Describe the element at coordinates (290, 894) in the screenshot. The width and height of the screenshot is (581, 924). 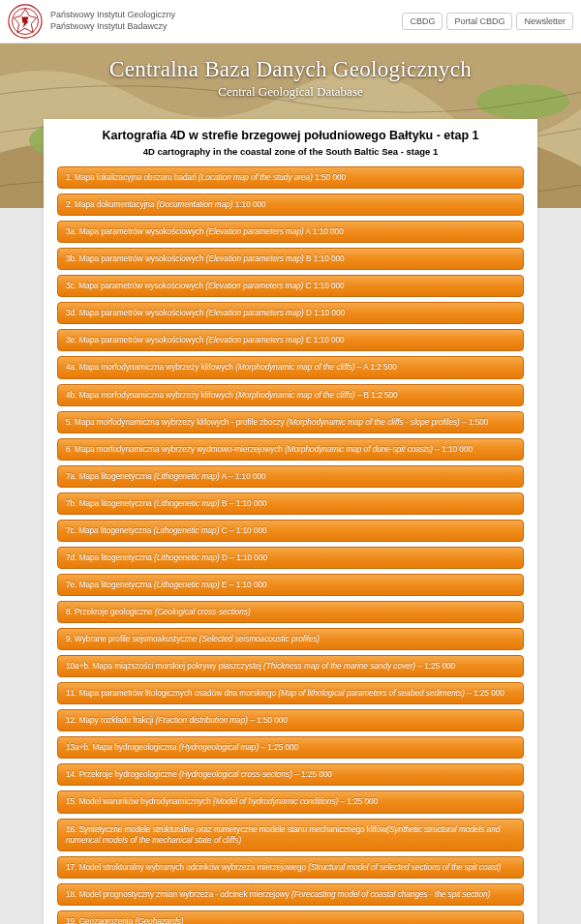
I see `item-button-26: 18. Model prognostyczny zmian wybrzeża -…` at that location.